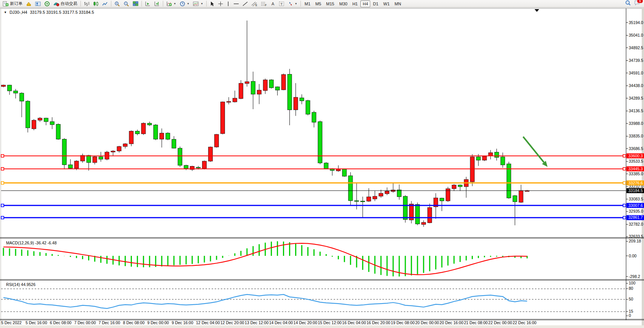 This screenshot has height=328, width=644. What do you see at coordinates (13, 4) in the screenshot?
I see `new-order-button: 新订单` at bounding box center [13, 4].